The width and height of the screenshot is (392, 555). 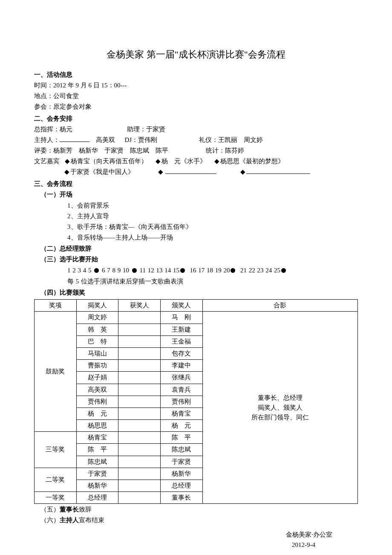 I want to click on seq-note: 每 5 位选手演讲结束后穿插一支歌曲表演, so click(x=196, y=281).